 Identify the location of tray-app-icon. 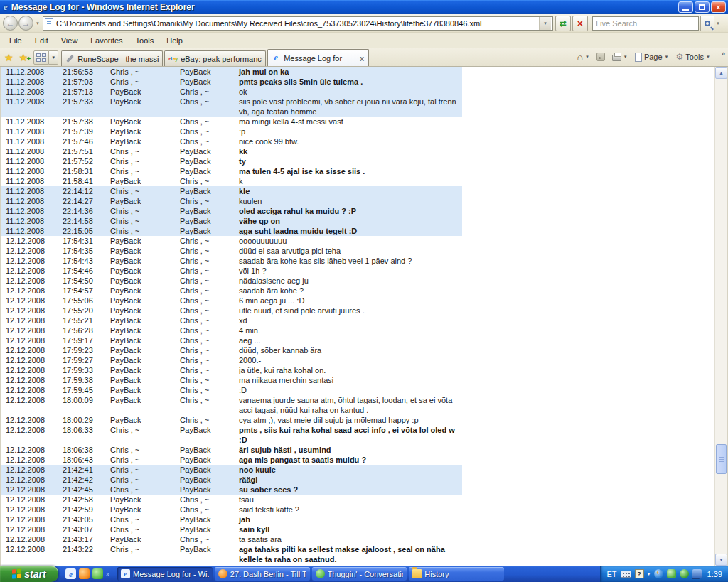
(658, 574).